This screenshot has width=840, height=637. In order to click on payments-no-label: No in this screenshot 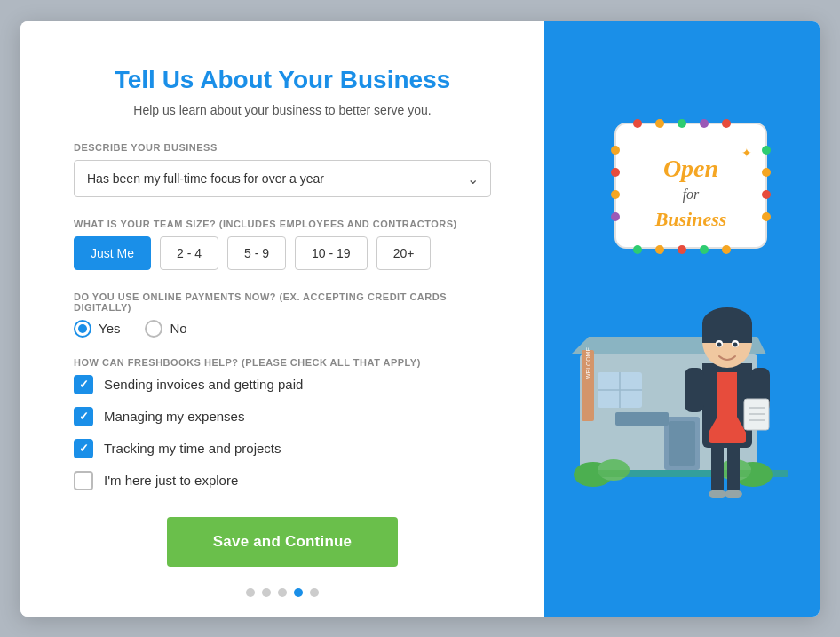, I will do `click(178, 329)`.